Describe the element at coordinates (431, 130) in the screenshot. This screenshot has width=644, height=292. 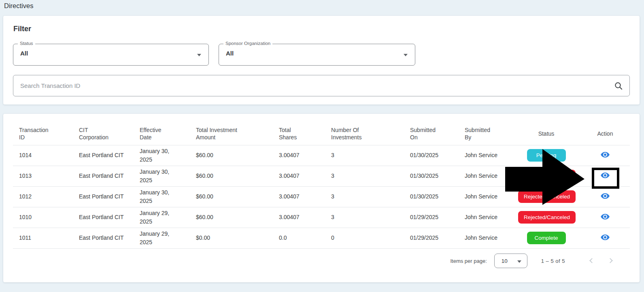
I see `col-header-submitted-on: Submitted On` at that location.